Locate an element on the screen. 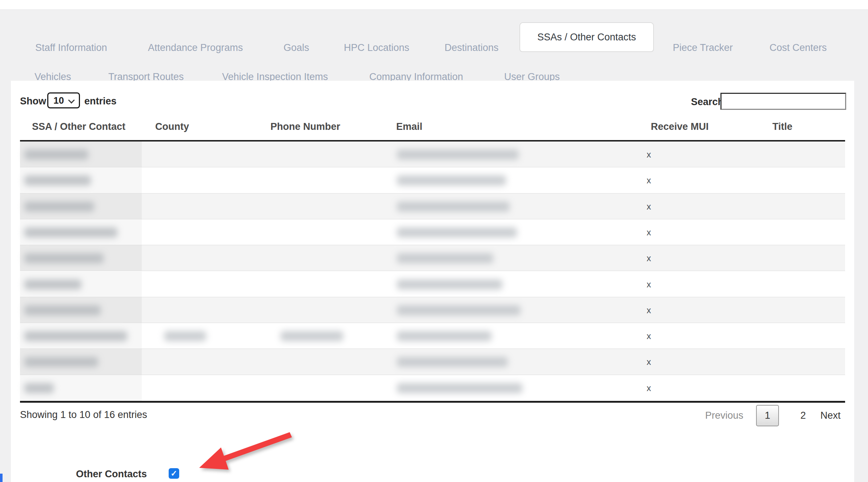 This screenshot has width=868, height=482. other-contacts-checkbox: ✓ is located at coordinates (174, 474).